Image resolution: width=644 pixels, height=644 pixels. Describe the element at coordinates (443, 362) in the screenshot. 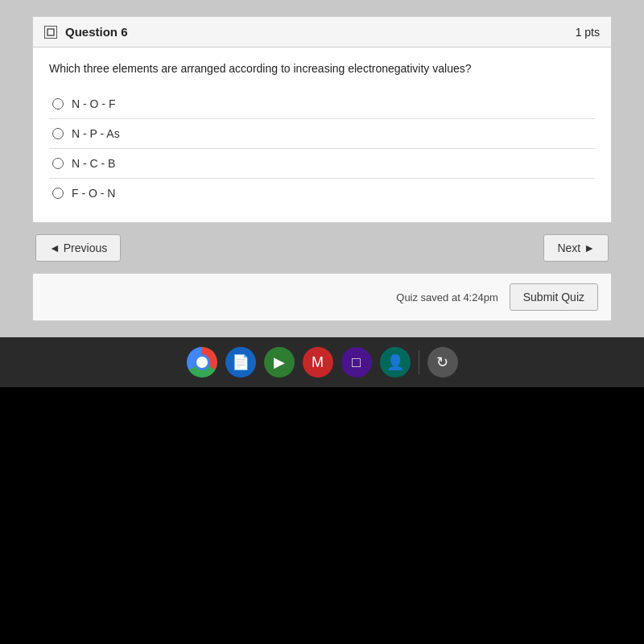

I see `settings-taskbar-icon: ↻` at that location.